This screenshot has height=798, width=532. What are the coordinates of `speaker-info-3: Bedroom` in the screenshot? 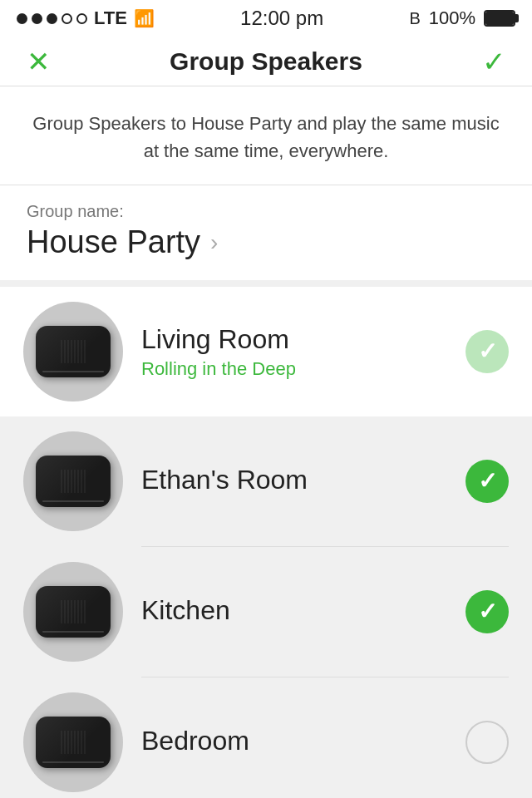 It's located at (294, 743).